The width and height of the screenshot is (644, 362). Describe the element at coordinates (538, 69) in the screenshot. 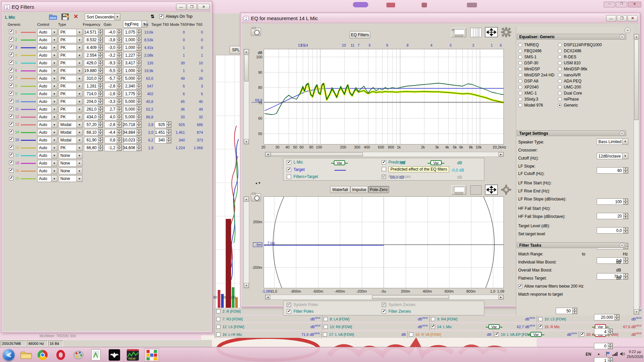

I see `equaliser-option: MiniDSP` at that location.